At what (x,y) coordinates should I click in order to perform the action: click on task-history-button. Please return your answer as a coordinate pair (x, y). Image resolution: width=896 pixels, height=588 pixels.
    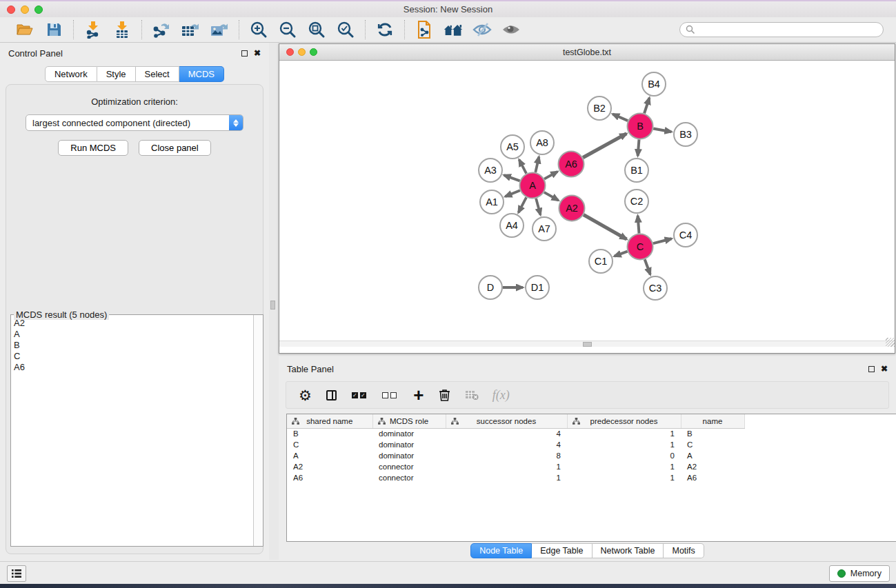
    Looking at the image, I should click on (17, 574).